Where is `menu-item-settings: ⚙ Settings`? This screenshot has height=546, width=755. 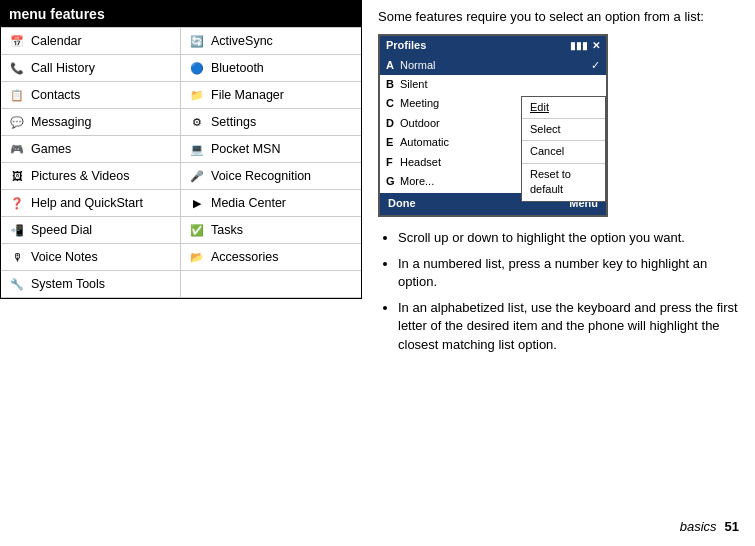
menu-item-settings: ⚙ Settings is located at coordinates (271, 122).